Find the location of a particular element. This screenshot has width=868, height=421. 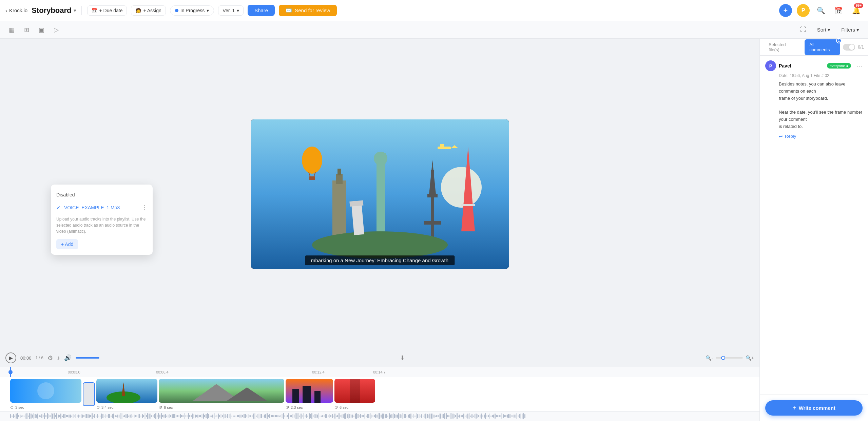

playhead-circle is located at coordinates (11, 372).